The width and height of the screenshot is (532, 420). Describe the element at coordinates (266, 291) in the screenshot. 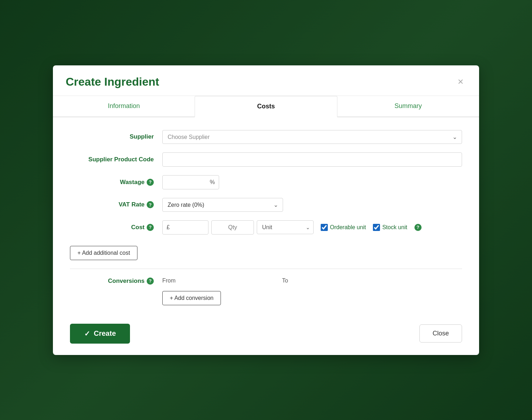

I see `conversions-row: Conversions ? From To + Add conversion` at that location.